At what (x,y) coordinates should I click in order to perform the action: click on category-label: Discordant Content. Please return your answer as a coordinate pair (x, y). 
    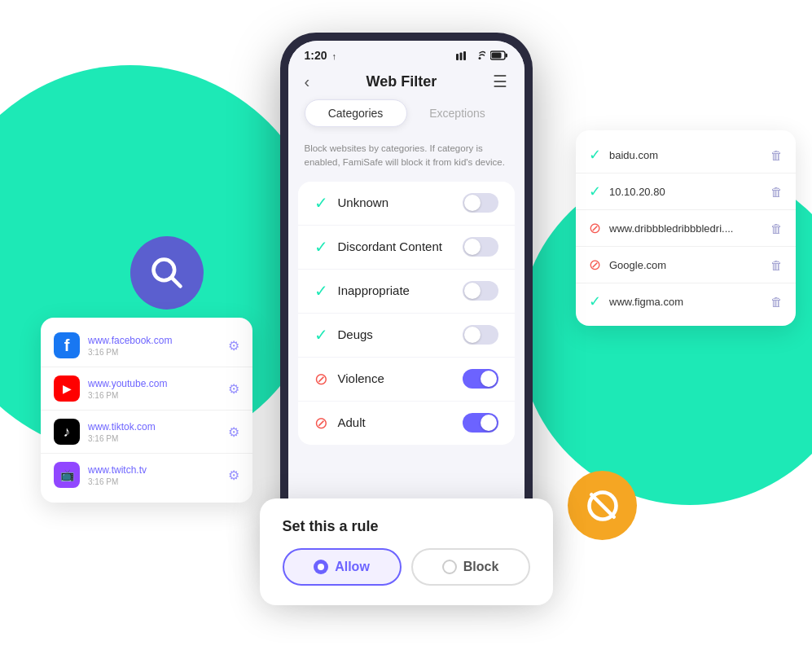
    Looking at the image, I should click on (396, 246).